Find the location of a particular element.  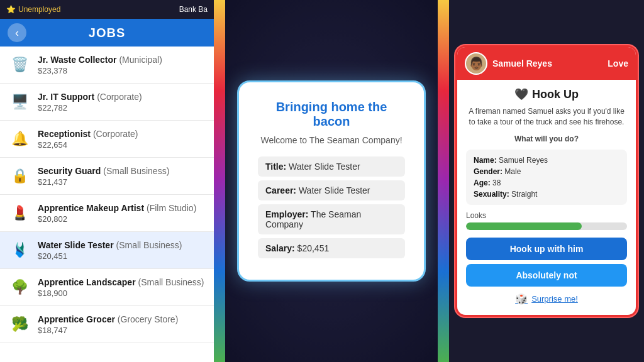

hookup-question: What will you do? is located at coordinates (547, 140).